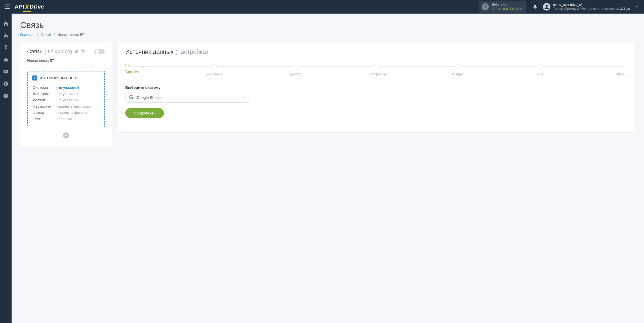  Describe the element at coordinates (586, 9) in the screenshot. I see `plan-text: Тариф |Премиум PRO| до оплаты осталось` at that location.